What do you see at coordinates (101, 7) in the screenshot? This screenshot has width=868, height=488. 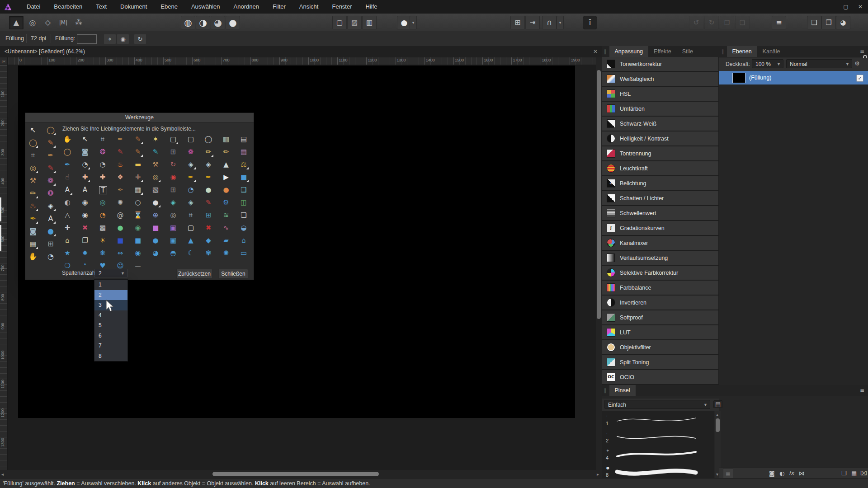 I see `menu-text: Text` at bounding box center [101, 7].